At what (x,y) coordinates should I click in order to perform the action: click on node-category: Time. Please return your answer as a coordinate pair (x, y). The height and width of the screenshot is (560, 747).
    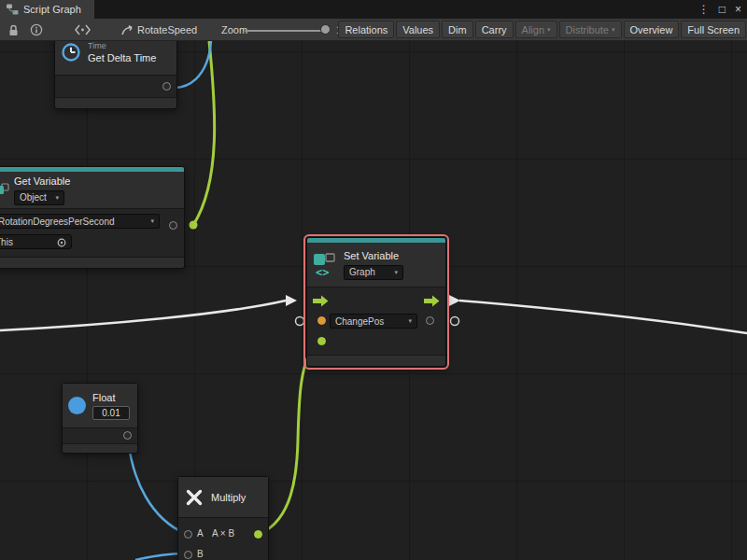
    Looking at the image, I should click on (121, 46).